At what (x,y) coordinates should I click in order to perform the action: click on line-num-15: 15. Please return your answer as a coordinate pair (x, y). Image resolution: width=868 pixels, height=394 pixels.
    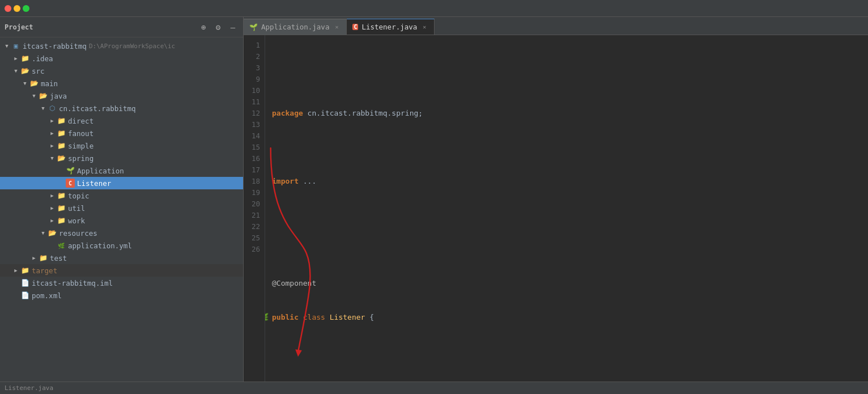
    Looking at the image, I should click on (253, 147).